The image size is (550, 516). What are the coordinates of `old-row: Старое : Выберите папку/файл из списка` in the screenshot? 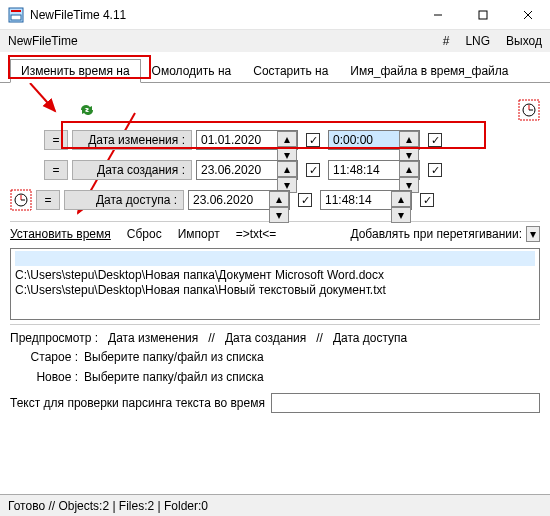 It's located at (275, 357).